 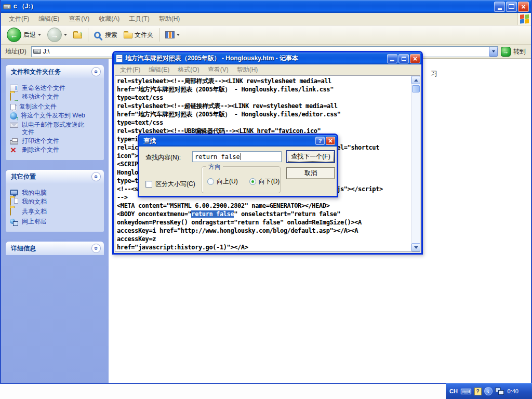 What do you see at coordinates (24, 35) in the screenshot?
I see `back-button: ← 后退` at bounding box center [24, 35].